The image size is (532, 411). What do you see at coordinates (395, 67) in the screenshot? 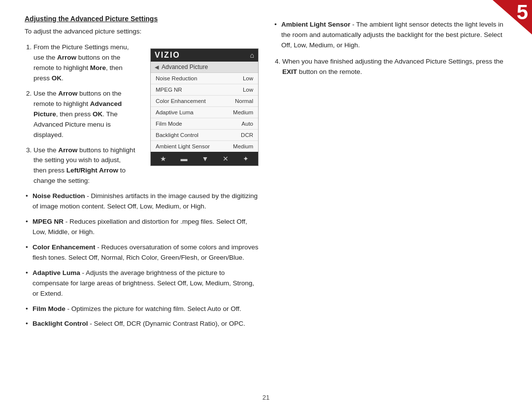
I see `list-item: When you have finished adjusting the Adv…` at bounding box center [395, 67].